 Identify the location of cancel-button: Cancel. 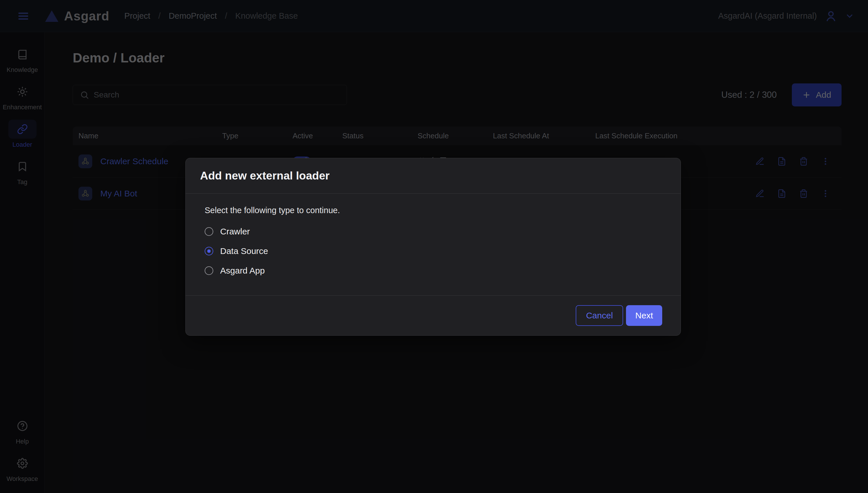
(599, 316).